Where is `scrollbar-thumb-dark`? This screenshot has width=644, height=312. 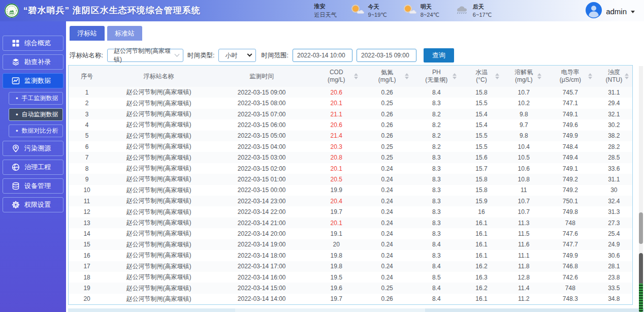
scrollbar-thumb-dark is located at coordinates (641, 269).